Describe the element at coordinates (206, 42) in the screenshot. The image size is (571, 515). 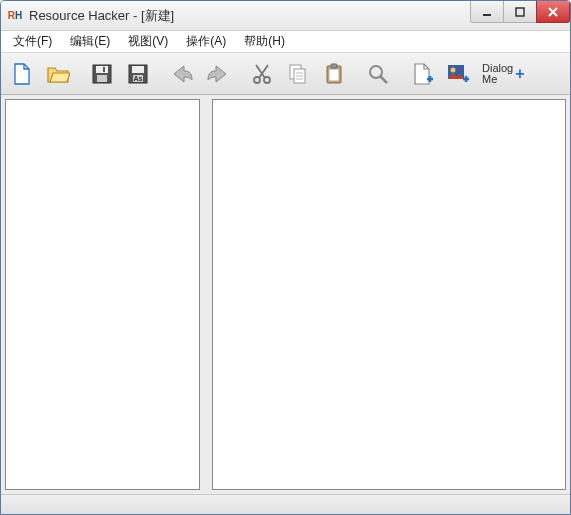
I see `menu-action: 操作(A)` at that location.